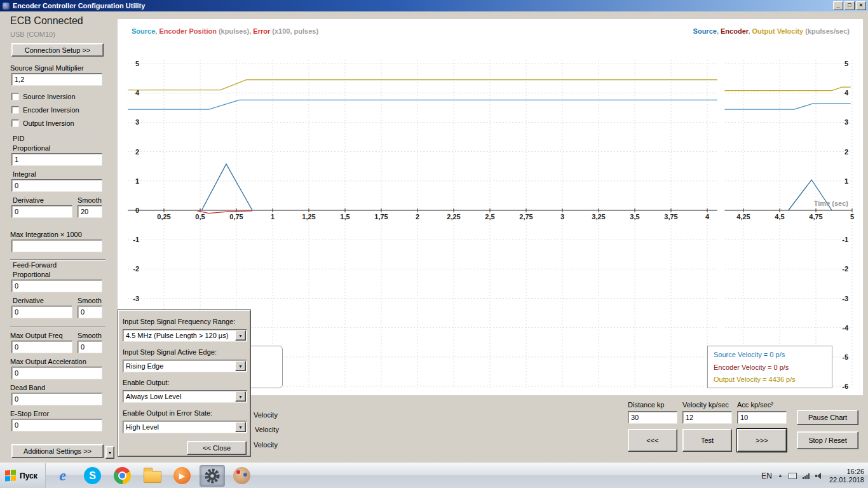 Image resolution: width=868 pixels, height=488 pixels. I want to click on max-integration-input, so click(57, 246).